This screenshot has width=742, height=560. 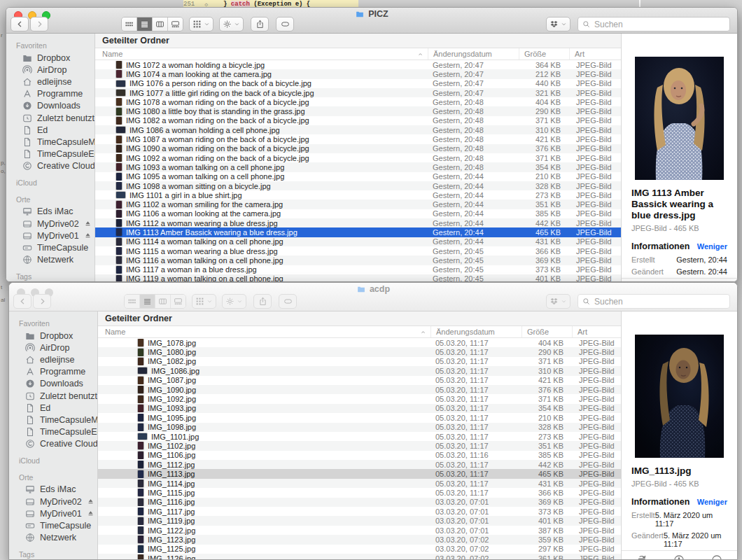 What do you see at coordinates (360, 539) in the screenshot?
I see `file-row: IMG_1123.jpg 03.03.20, 07:02 359 KB JPEG…` at bounding box center [360, 539].